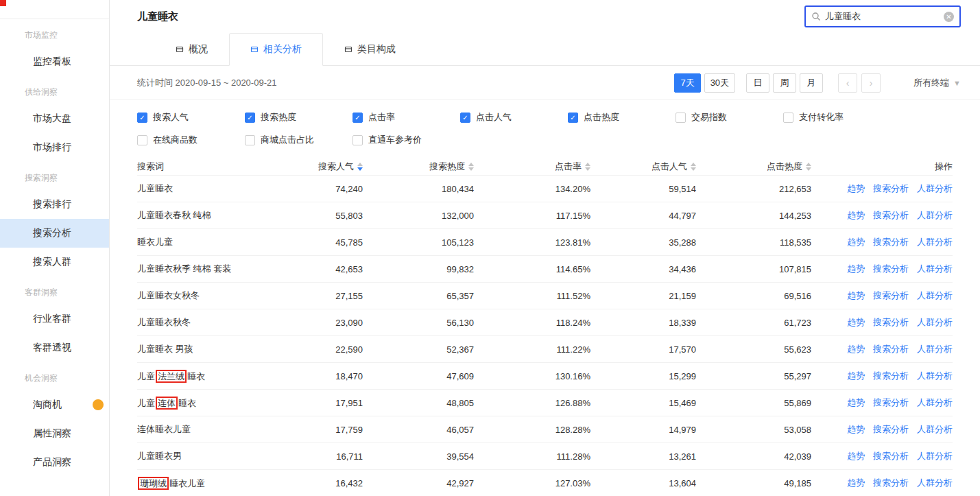 This screenshot has height=496, width=980. Describe the element at coordinates (319, 167) in the screenshot. I see `column-header: 搜索人气` at that location.